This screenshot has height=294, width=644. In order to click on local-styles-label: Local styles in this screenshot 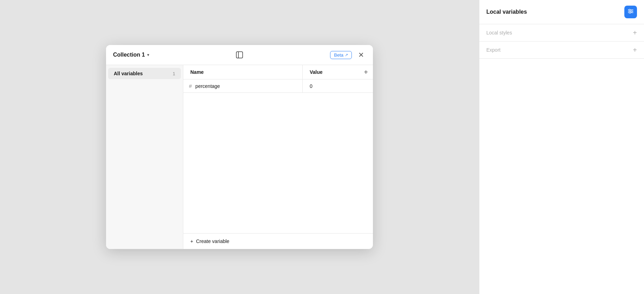, I will do `click(499, 33)`.